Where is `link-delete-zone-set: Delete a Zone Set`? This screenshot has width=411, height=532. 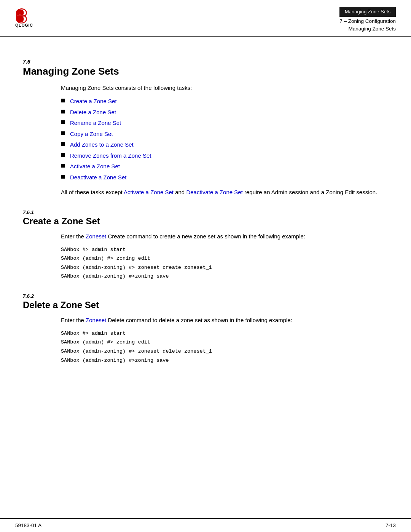 link-delete-zone-set: Delete a Zone Set is located at coordinates (93, 113).